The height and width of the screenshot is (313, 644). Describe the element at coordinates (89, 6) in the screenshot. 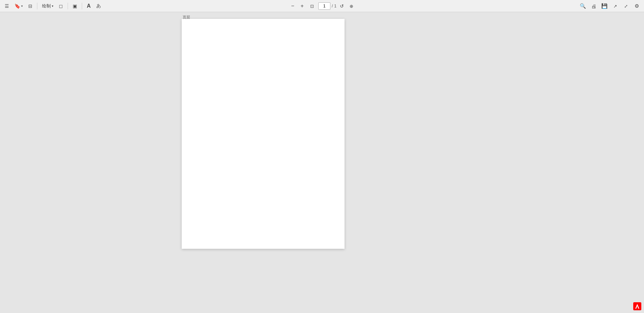

I see `text-icon: A` at that location.